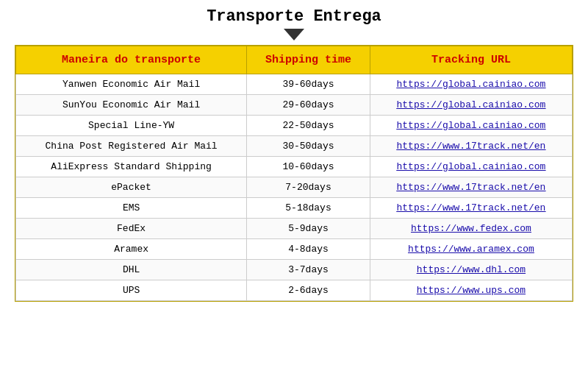 This screenshot has width=588, height=368. What do you see at coordinates (471, 290) in the screenshot?
I see `tracking-link: https://www.ups.com` at bounding box center [471, 290].